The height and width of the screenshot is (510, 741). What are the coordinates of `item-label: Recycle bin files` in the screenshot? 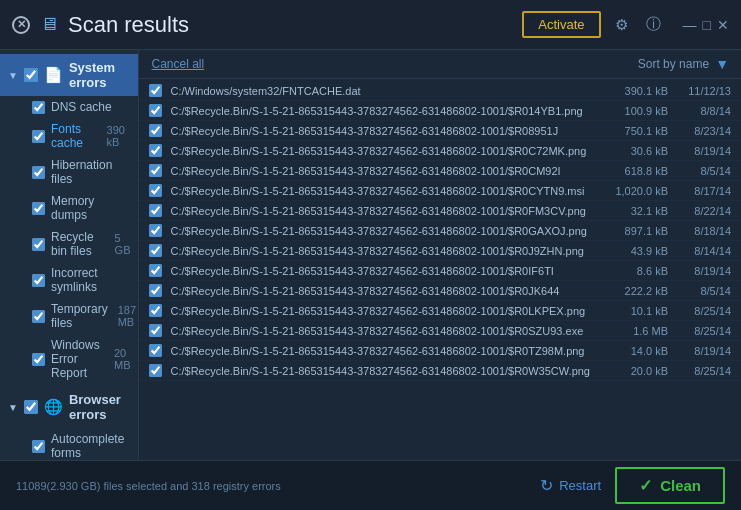 It's located at (78, 244).